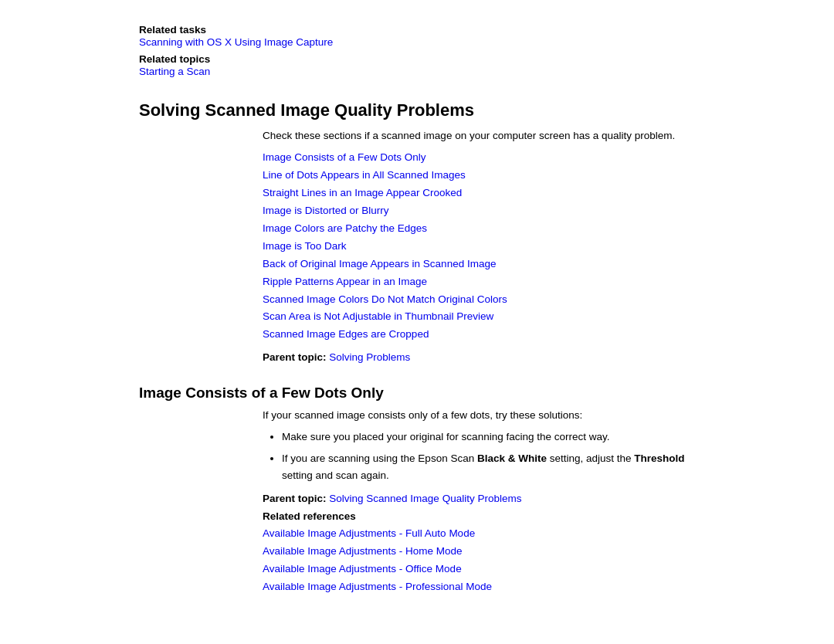 This screenshot has height=644, width=834. I want to click on main-section-intro: Check these sections if a scanned image …, so click(479, 136).